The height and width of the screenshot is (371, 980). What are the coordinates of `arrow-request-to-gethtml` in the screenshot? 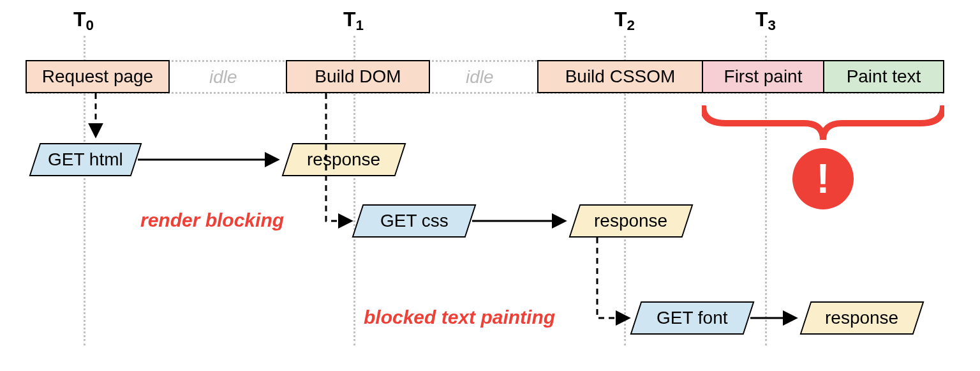 It's located at (96, 117).